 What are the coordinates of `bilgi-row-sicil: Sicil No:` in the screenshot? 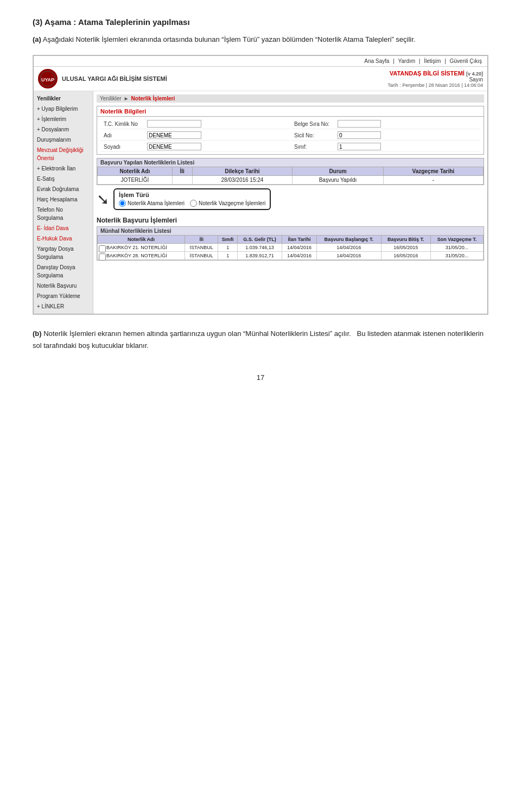 It's located at (385, 136).